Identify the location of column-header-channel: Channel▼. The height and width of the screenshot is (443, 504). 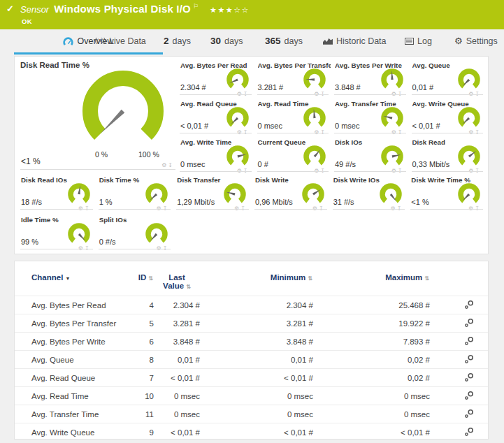
(71, 279).